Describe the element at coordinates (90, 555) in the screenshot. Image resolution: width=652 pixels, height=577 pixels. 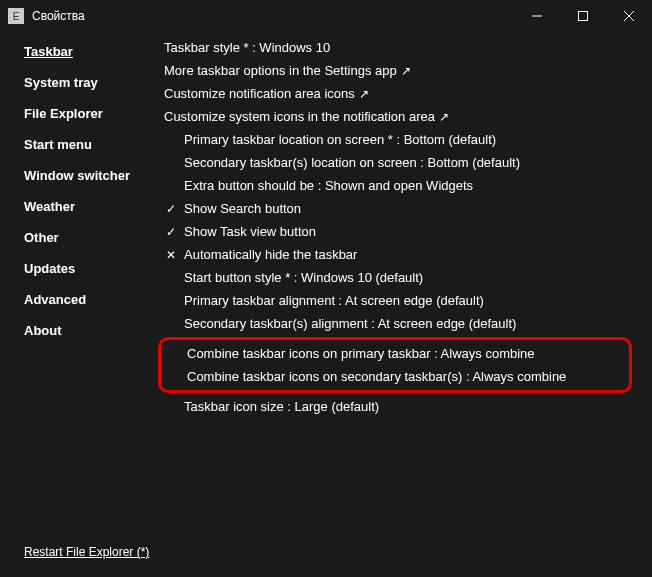
I see `restart-explorer-link: Restart File Explorer (*)` at that location.